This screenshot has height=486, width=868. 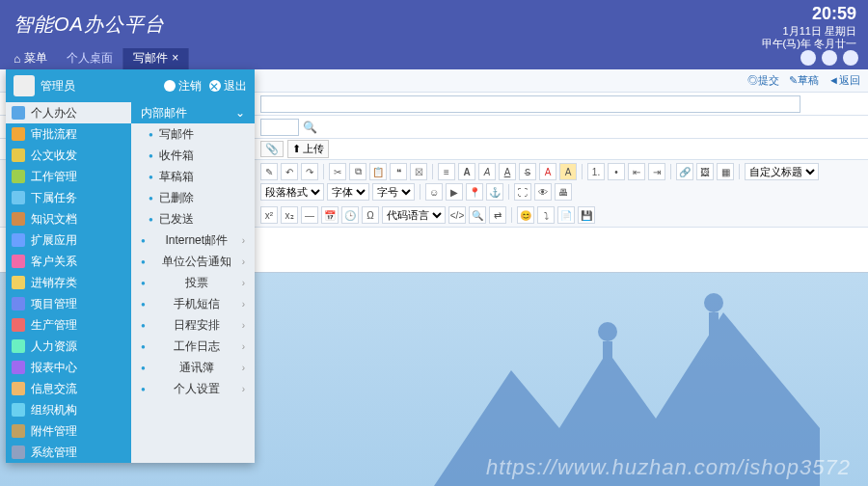 What do you see at coordinates (269, 172) in the screenshot?
I see `source-icon: ✎` at bounding box center [269, 172].